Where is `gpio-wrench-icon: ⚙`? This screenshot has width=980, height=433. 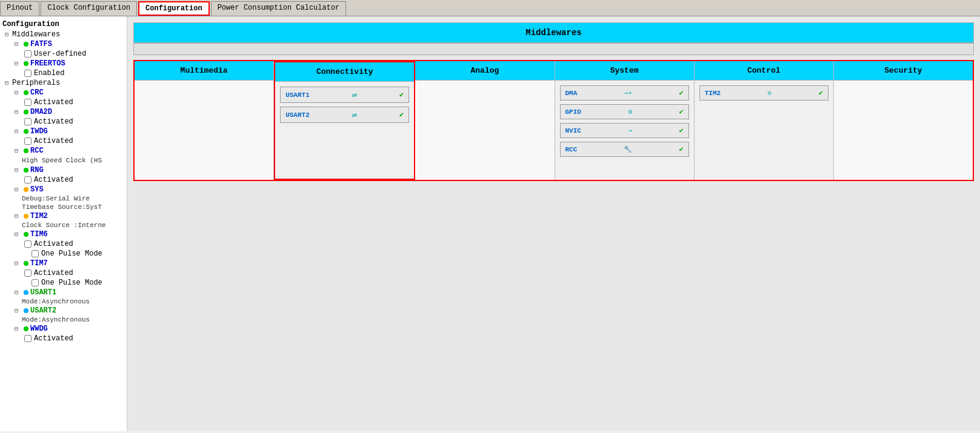 gpio-wrench-icon: ⚙ is located at coordinates (630, 111).